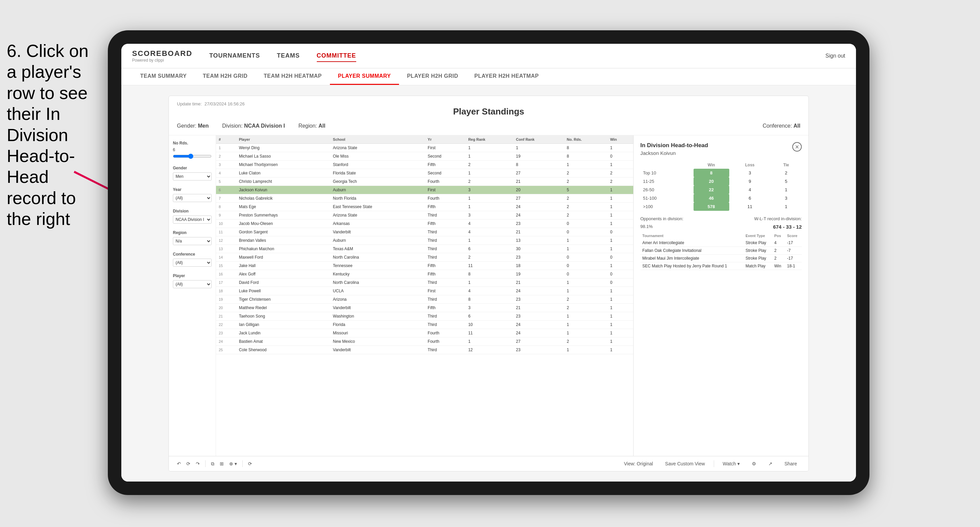 This screenshot has height=527, width=980. Describe the element at coordinates (226, 182) in the screenshot. I see `cell-rank: 5` at that location.